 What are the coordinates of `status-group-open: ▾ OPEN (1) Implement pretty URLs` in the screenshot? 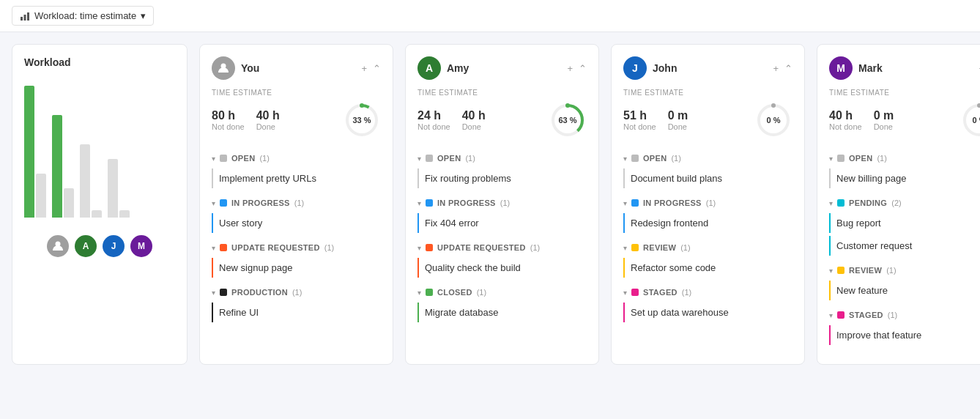 It's located at (296, 170).